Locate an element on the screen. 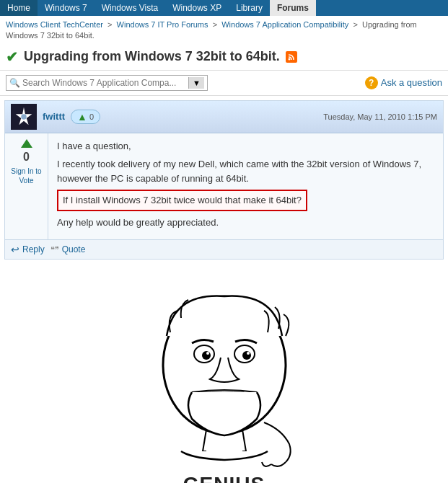 The width and height of the screenshot is (448, 483). nav-windows-vista: Windows Vista is located at coordinates (130, 8).